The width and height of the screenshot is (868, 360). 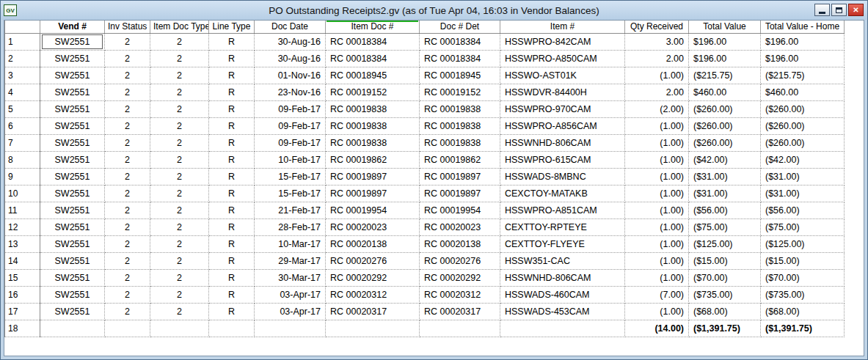 I want to click on cell-item_doc: RC 00020023, so click(x=373, y=227).